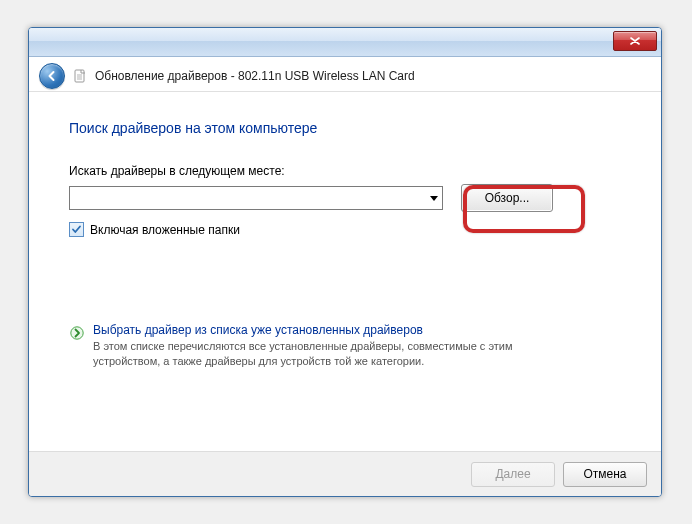 This screenshot has width=692, height=524. Describe the element at coordinates (345, 230) in the screenshot. I see `include-subfolders-row: Включая вложенные папки` at that location.